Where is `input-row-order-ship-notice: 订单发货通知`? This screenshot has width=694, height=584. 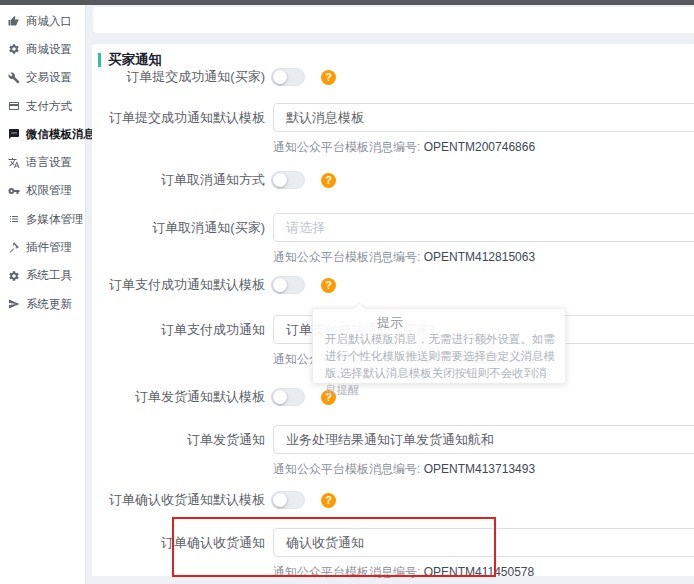
input-row-order-ship-notice: 订单发货通知 is located at coordinates (393, 440).